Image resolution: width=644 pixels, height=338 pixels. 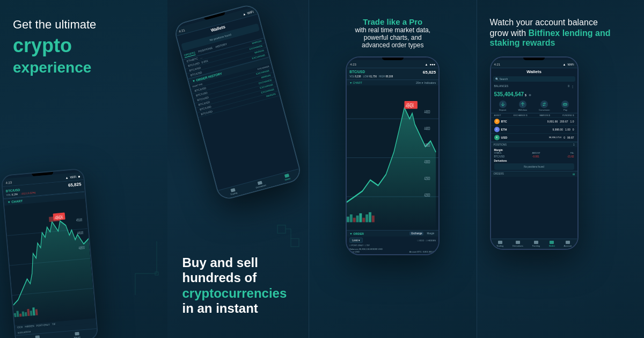 What do you see at coordinates (574, 174) in the screenshot?
I see `phone4-filter-icon: ⊞` at bounding box center [574, 174].